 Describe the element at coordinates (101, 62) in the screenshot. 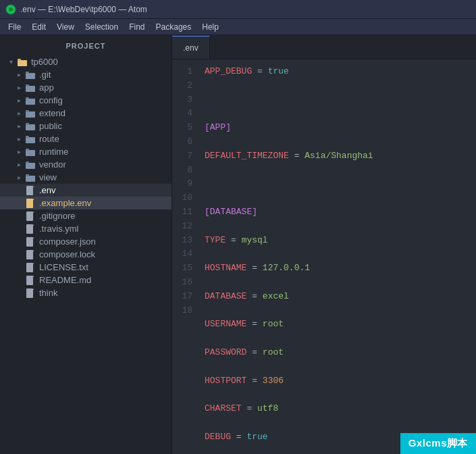

I see `root-label: tp6000` at that location.